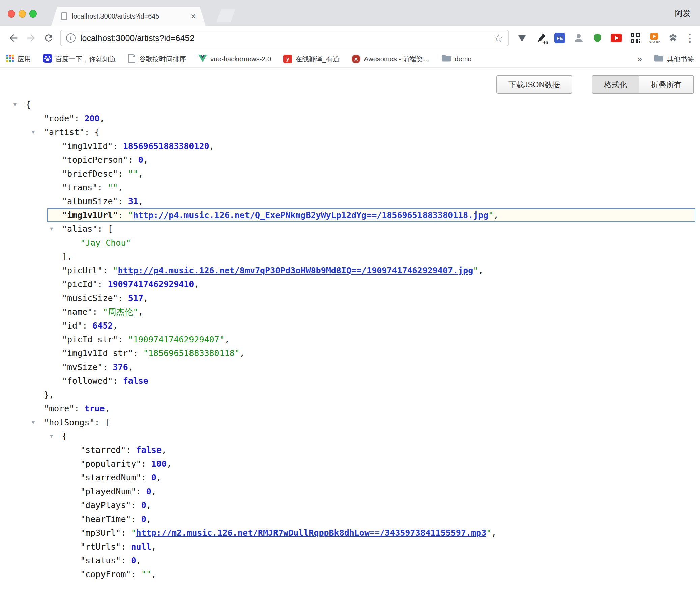  I want to click on json-line: "followed": false, so click(350, 381).